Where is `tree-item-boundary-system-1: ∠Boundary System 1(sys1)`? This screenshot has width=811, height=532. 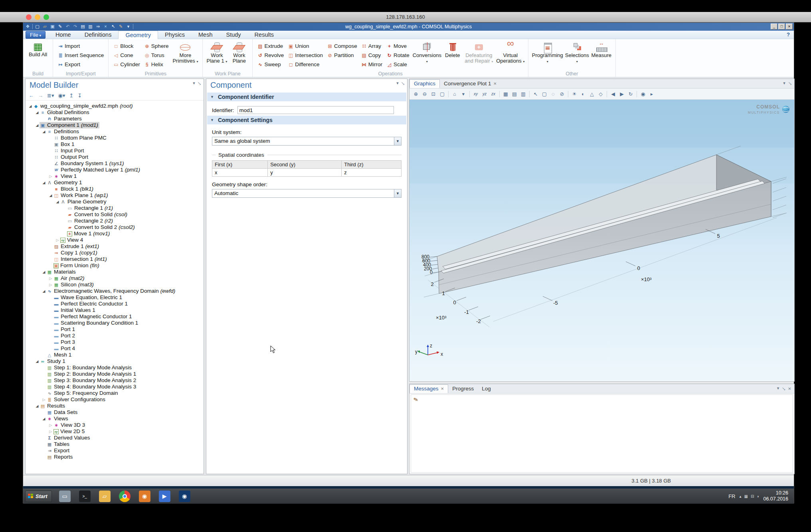 tree-item-boundary-system-1: ∠Boundary System 1(sys1) is located at coordinates (115, 164).